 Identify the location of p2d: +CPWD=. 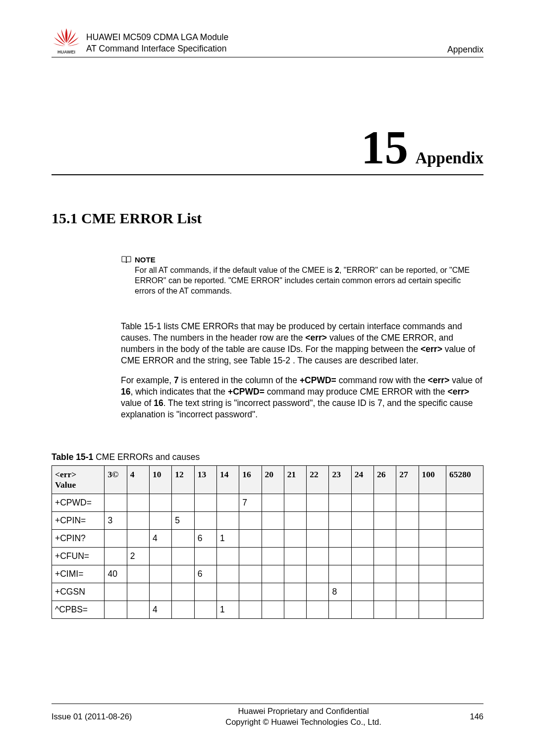
(318, 380).